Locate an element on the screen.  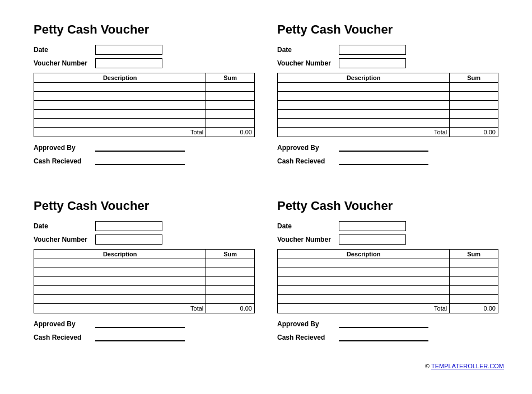
cash-received-row-1: Cash Recieved is located at coordinates (144, 161).